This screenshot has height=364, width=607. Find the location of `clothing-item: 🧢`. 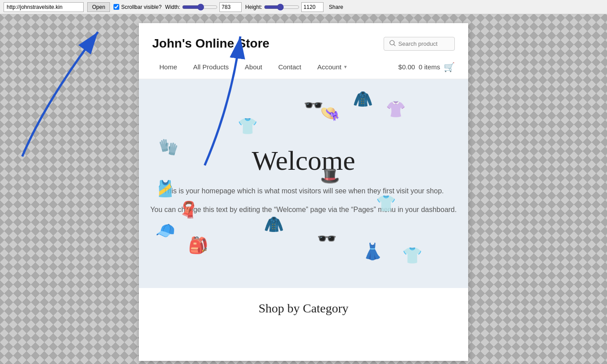

clothing-item: 🧢 is located at coordinates (166, 231).